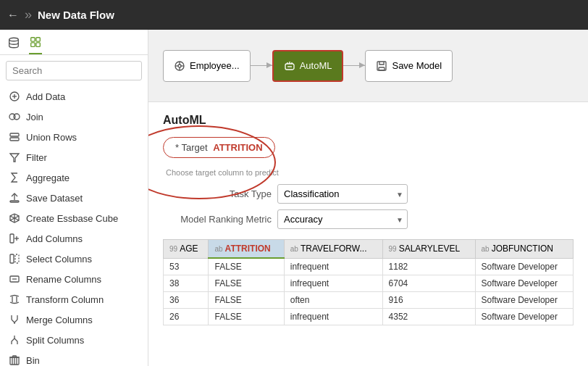  Describe the element at coordinates (13, 15) in the screenshot. I see `back-button: ←` at that location.